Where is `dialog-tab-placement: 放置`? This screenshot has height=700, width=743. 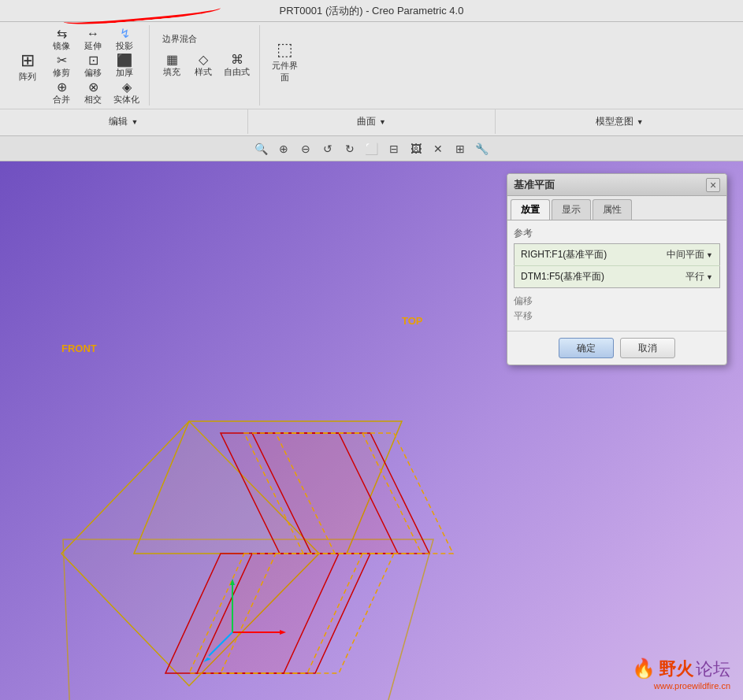 dialog-tab-placement: 放置 is located at coordinates (530, 209).